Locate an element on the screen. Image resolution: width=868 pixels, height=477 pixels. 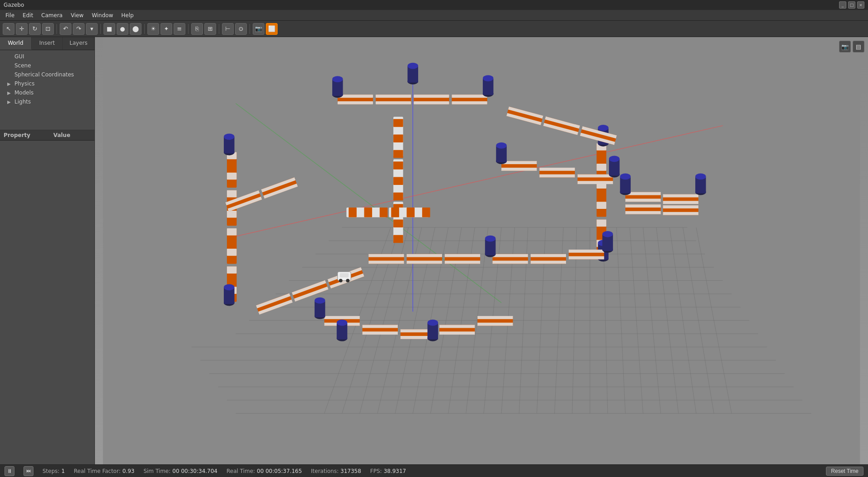
screenshot-viewport-button: 📷 is located at coordinates (845, 47).